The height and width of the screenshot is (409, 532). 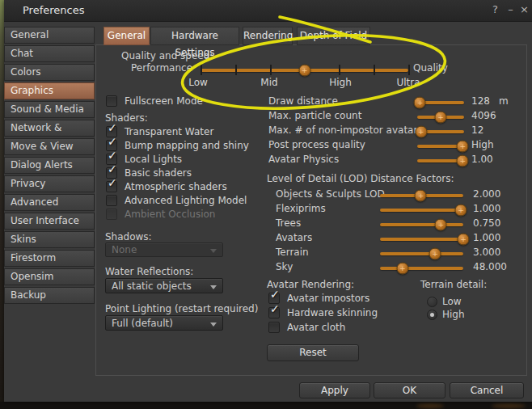 What do you see at coordinates (432, 315) in the screenshot?
I see `terrain-high-radio` at bounding box center [432, 315].